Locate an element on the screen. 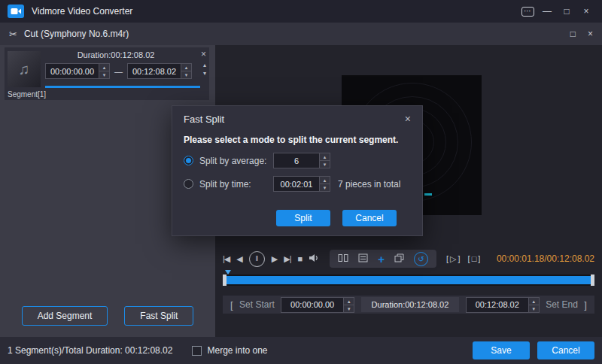 The width and height of the screenshot is (602, 364). fast-split-actions: Split Cancel is located at coordinates (336, 218).